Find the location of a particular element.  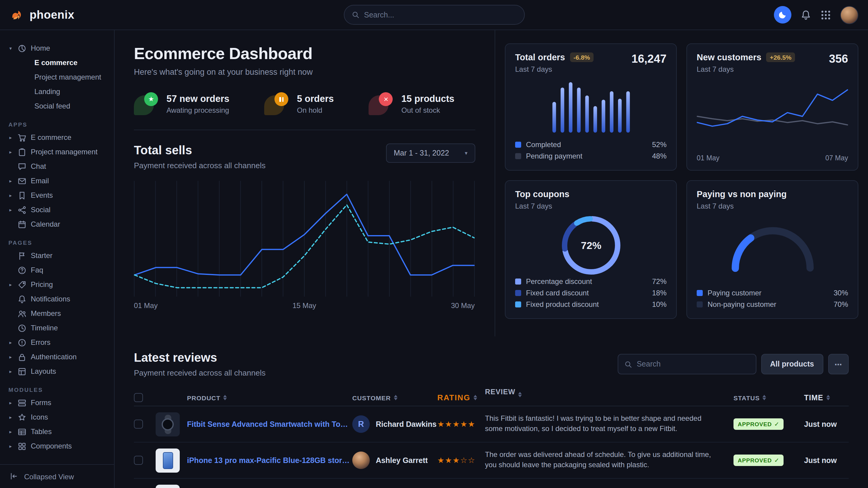

legend-item: Paying customer30% is located at coordinates (772, 293).